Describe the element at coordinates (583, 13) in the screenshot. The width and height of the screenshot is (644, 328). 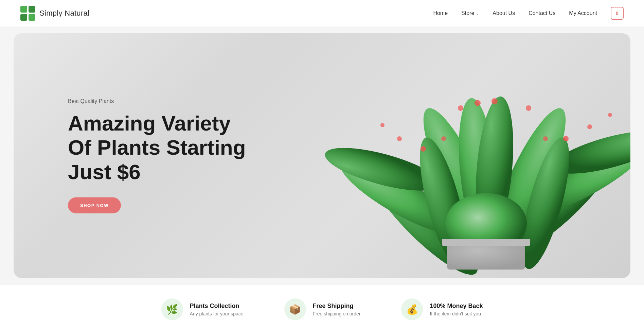
I see `nav-account: My Account` at that location.